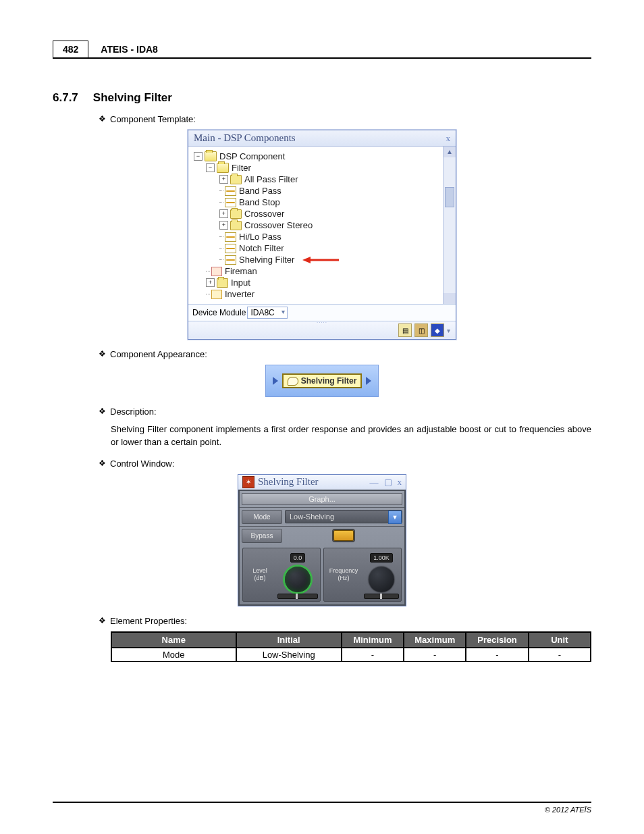  Describe the element at coordinates (344, 536) in the screenshot. I see `bypass-toggle` at that location.